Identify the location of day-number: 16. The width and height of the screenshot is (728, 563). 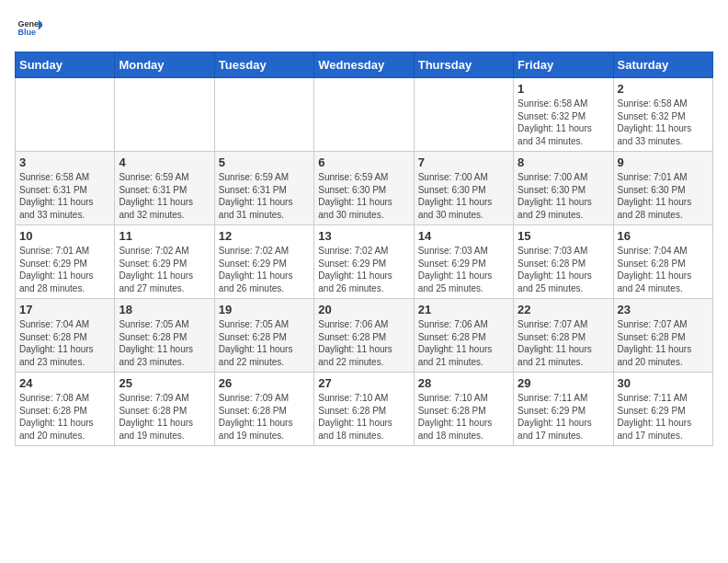
(664, 236).